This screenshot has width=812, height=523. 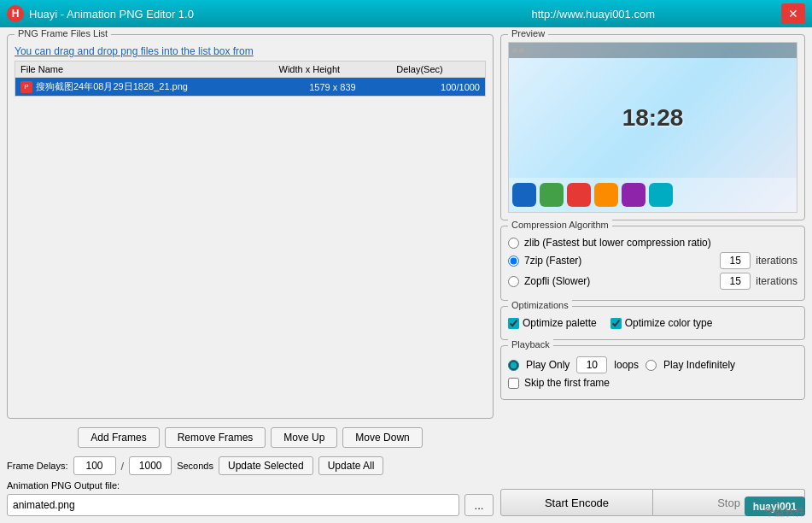 I want to click on col-header-delay: Delay(Sec), so click(x=438, y=70).